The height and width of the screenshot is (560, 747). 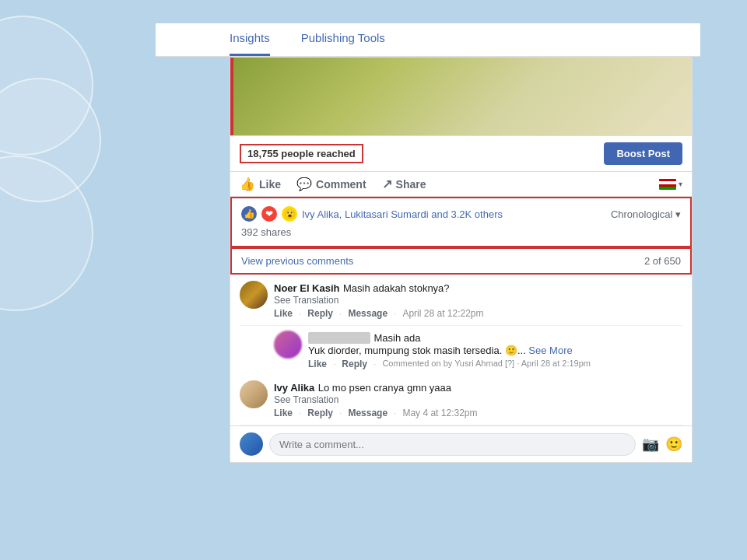 I want to click on write-comment-area: 📷 🙂, so click(x=461, y=443).